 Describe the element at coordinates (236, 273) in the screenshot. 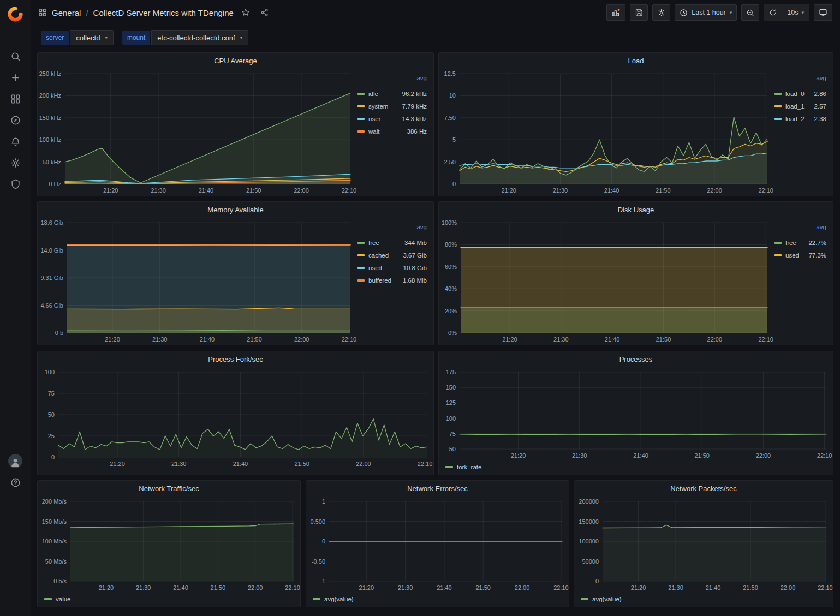

I see `panel-memory-available: Memory Available 0 b4.66 Gib9.31 Gib14.0…` at that location.